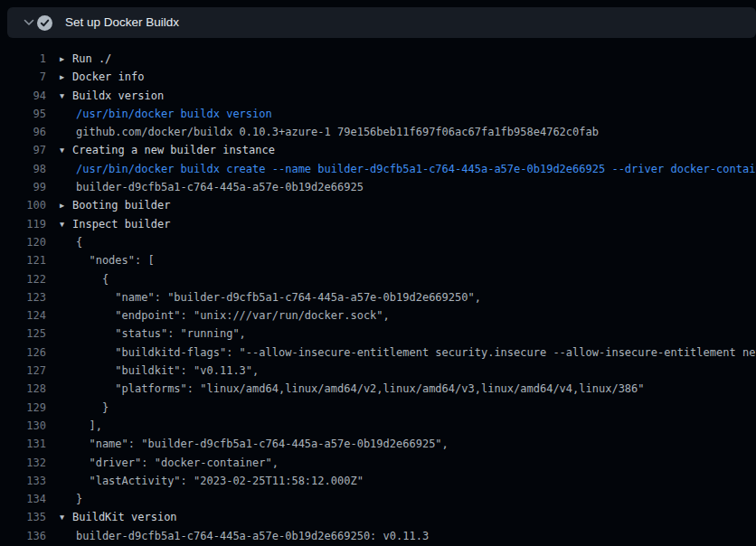 This screenshot has height=546, width=756. Describe the element at coordinates (378, 334) in the screenshot. I see `log-row: 125 "status": "running",` at that location.